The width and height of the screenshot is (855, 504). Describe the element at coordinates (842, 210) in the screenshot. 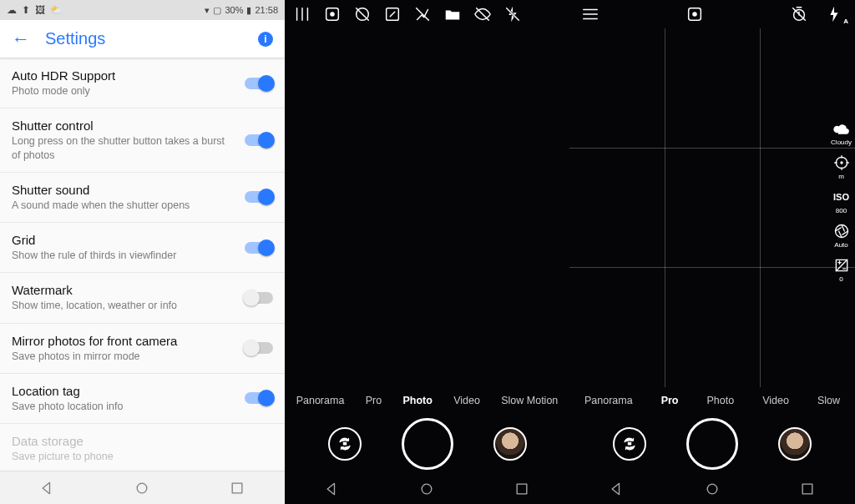

I see `pro-value: 800` at that location.